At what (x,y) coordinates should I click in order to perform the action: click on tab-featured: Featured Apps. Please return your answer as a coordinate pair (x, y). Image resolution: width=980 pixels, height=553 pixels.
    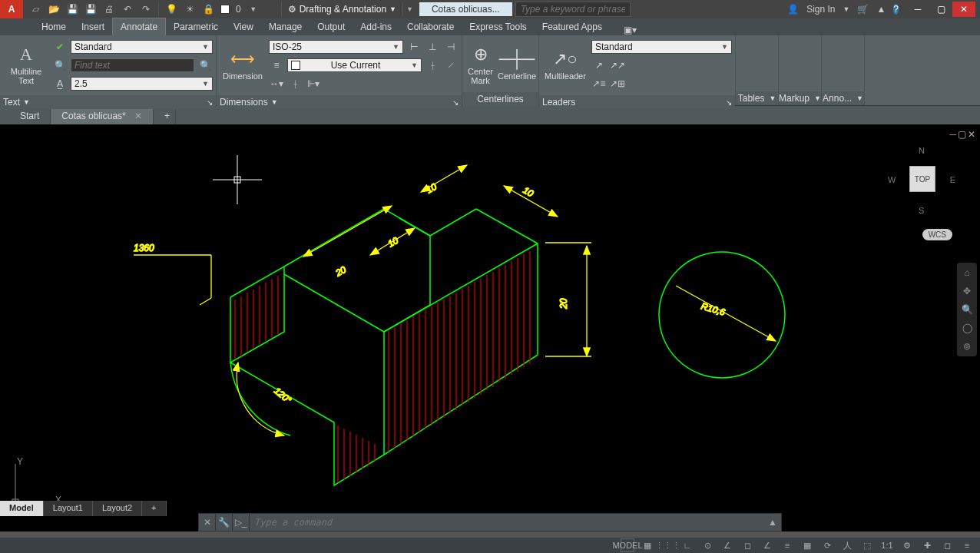
    Looking at the image, I should click on (572, 27).